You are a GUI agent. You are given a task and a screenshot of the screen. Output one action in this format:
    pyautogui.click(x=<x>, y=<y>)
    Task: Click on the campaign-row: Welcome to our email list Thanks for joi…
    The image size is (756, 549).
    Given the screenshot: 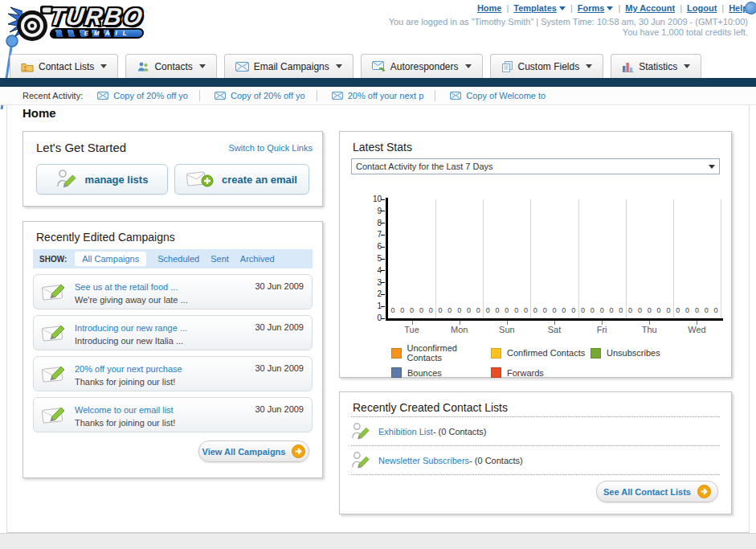 What is the action you would take?
    pyautogui.click(x=173, y=415)
    